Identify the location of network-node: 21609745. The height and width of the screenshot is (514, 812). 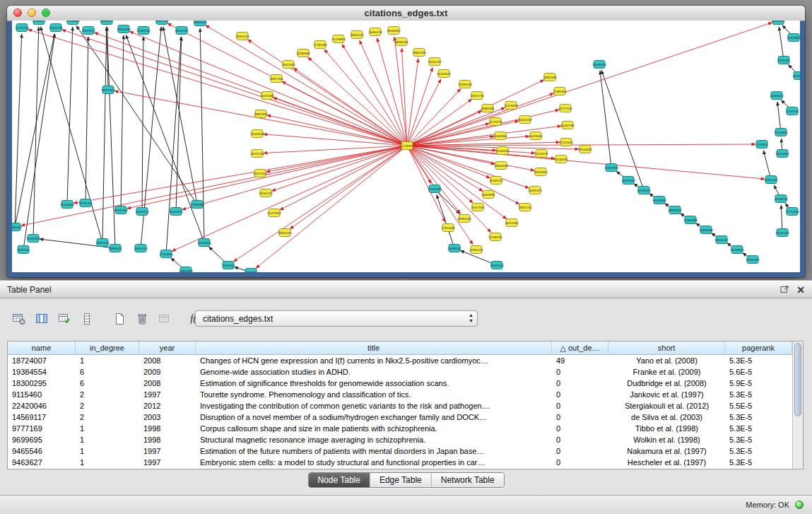
(143, 31).